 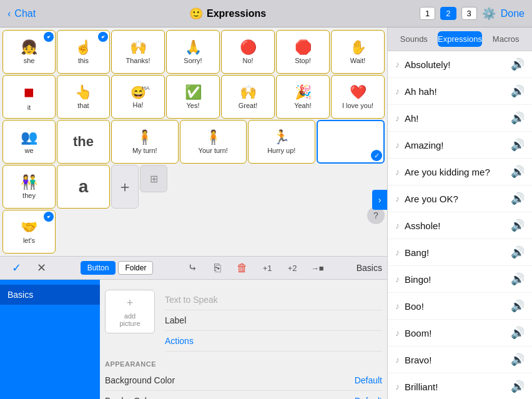 What do you see at coordinates (135, 268) in the screenshot?
I see `folder-tab: Folder` at bounding box center [135, 268].